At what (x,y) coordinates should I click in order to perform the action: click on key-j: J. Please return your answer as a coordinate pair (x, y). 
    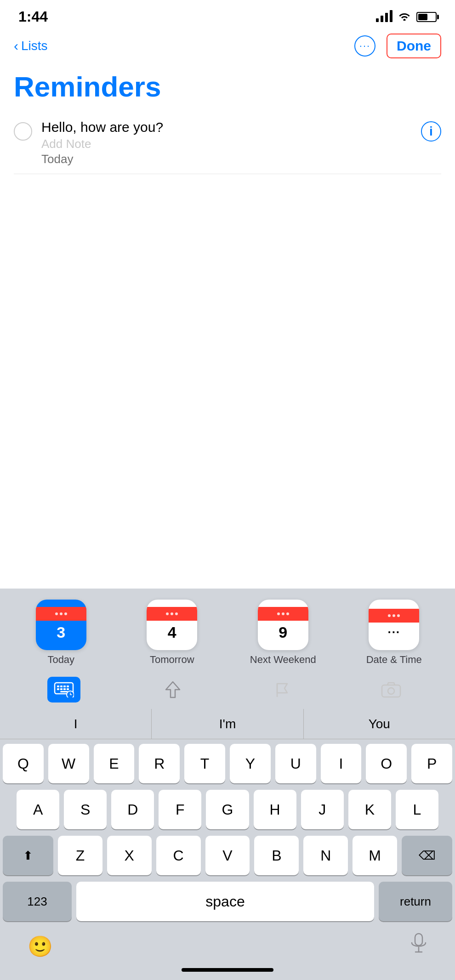
    Looking at the image, I should click on (323, 810).